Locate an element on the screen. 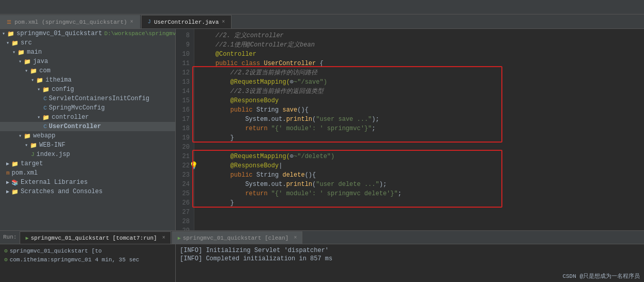 The height and width of the screenshot is (282, 644). code-line: public String delete(){ is located at coordinates (422, 175).